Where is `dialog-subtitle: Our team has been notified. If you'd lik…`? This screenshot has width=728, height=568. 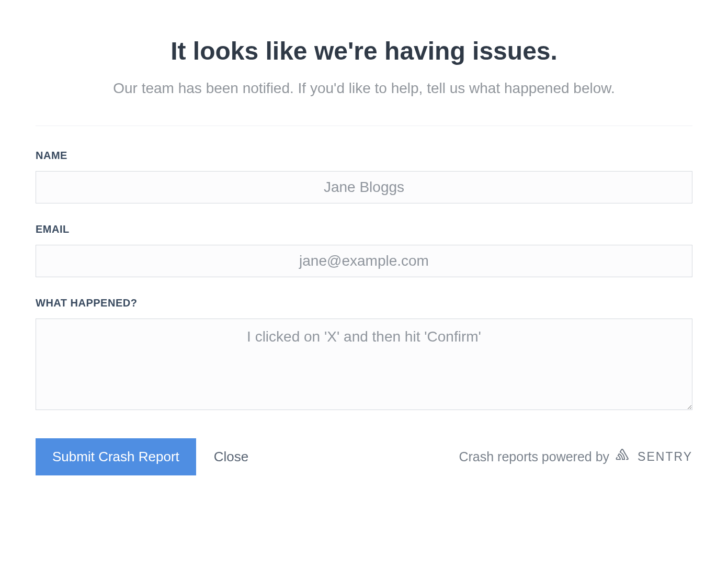 dialog-subtitle: Our team has been notified. If you'd lik… is located at coordinates (364, 88).